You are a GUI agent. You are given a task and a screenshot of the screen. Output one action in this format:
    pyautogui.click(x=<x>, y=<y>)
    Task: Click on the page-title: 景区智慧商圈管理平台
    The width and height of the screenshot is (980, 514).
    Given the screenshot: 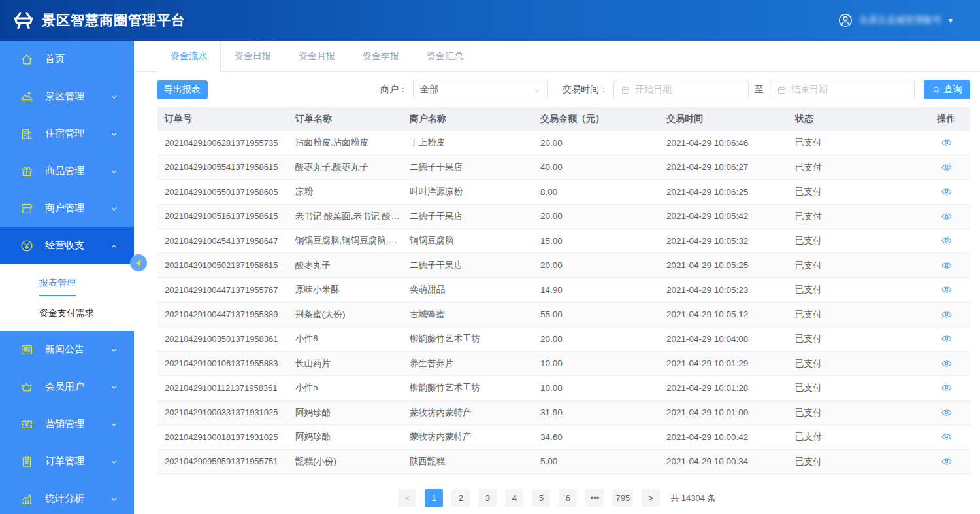 What is the action you would take?
    pyautogui.click(x=114, y=20)
    